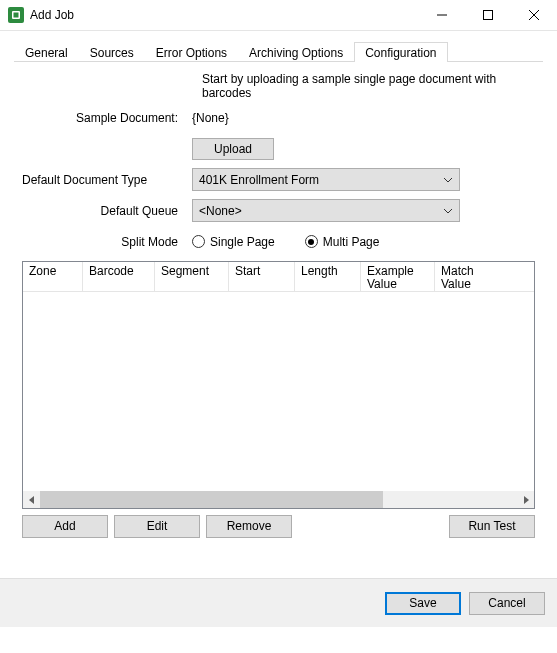  Describe the element at coordinates (326, 180) in the screenshot. I see `document-type-select: 401K Enrollment Form` at that location.